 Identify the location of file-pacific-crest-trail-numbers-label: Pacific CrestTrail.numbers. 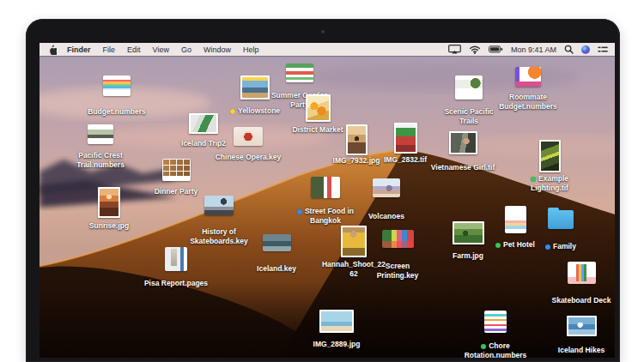
(100, 160).